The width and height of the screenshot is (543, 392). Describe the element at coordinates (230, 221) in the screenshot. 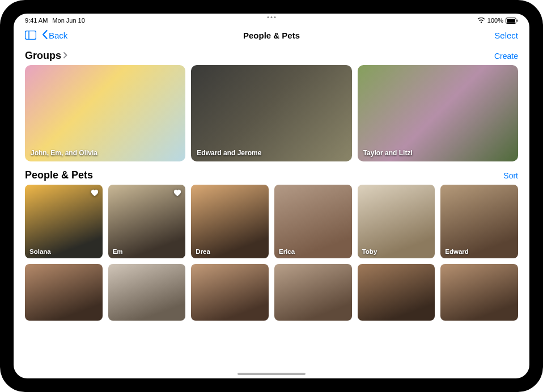

I see `person-card: Drea` at that location.